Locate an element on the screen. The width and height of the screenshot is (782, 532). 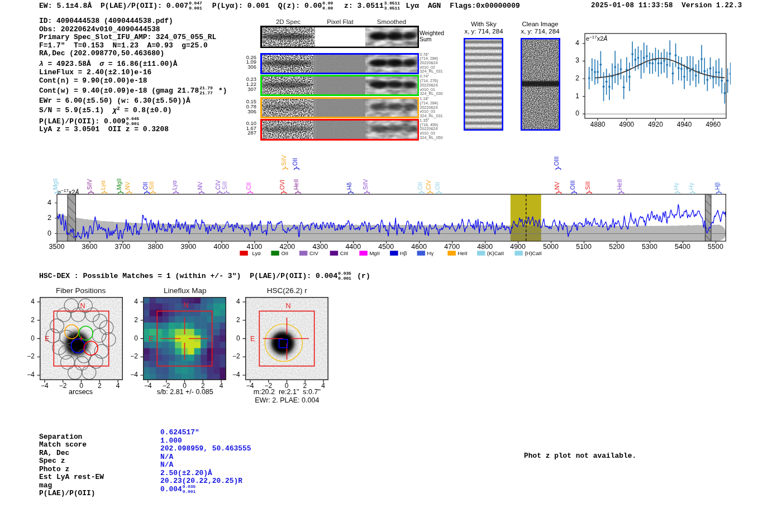
svg-text: CIII is located at coordinates (344, 253).